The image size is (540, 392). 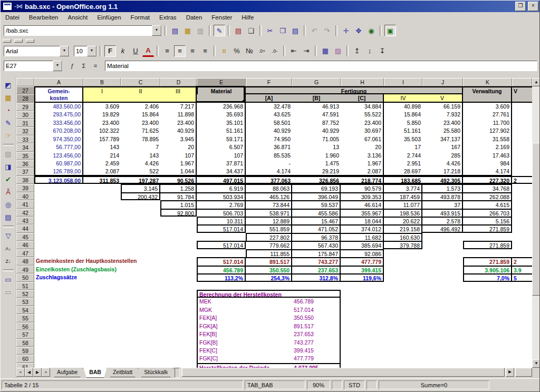 I want to click on cell-J33: 347.137, so click(x=443, y=139).